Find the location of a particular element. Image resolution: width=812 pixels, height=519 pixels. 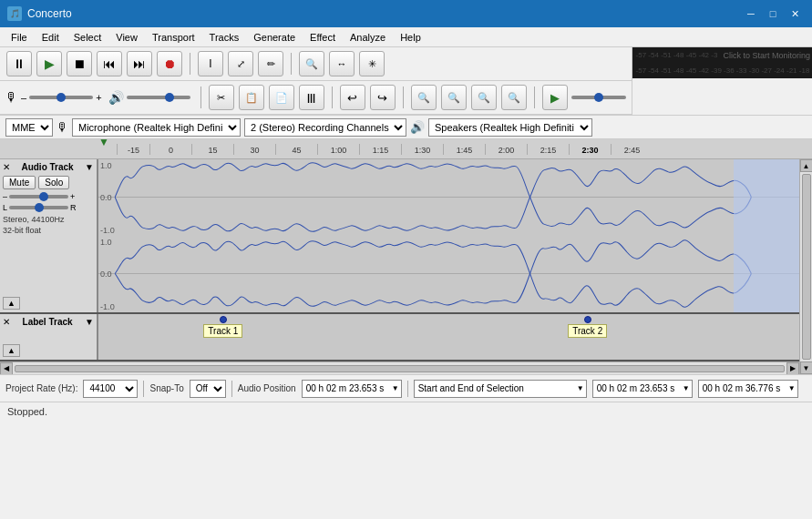

zoom-in-button: 🔍 is located at coordinates (454, 97).